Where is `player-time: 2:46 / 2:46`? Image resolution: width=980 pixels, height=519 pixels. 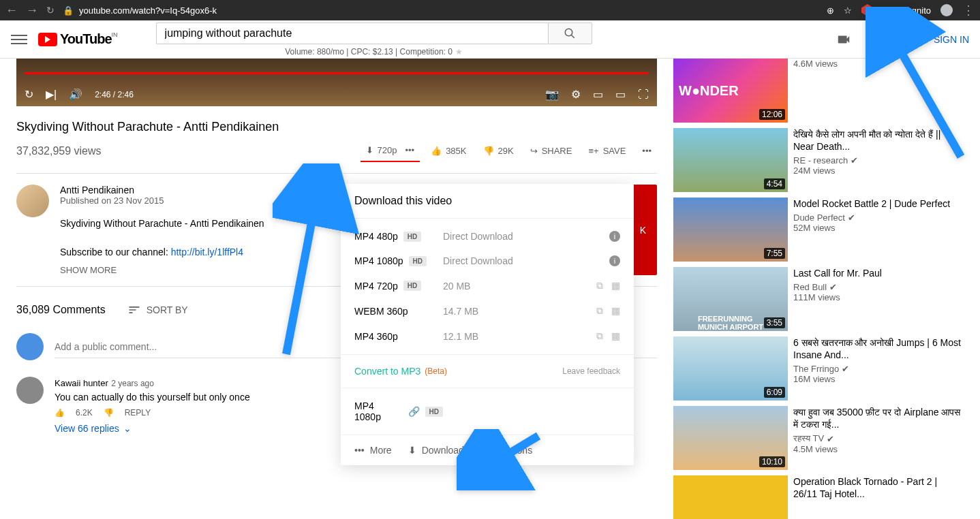
player-time: 2:46 / 2:46 is located at coordinates (114, 95).